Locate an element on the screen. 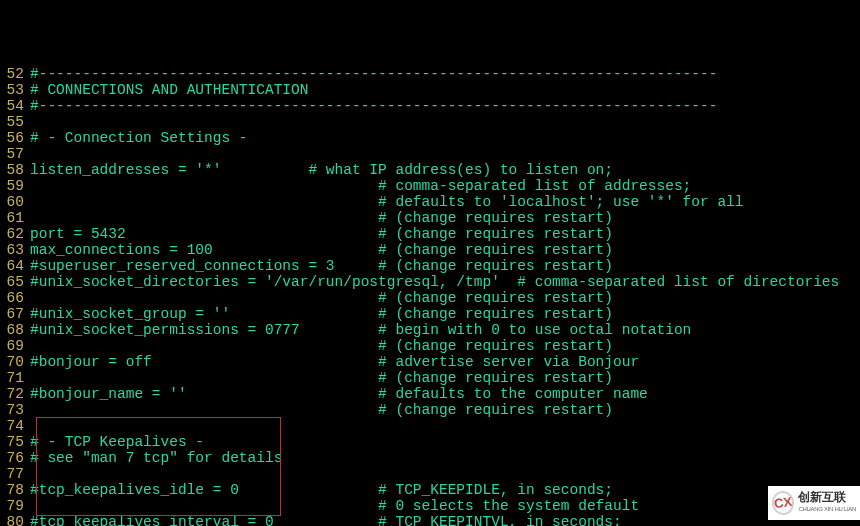  code-line: 57 is located at coordinates (430, 154).